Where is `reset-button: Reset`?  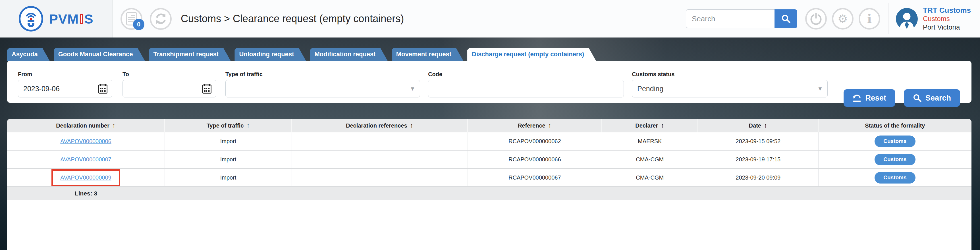 reset-button: Reset is located at coordinates (869, 98).